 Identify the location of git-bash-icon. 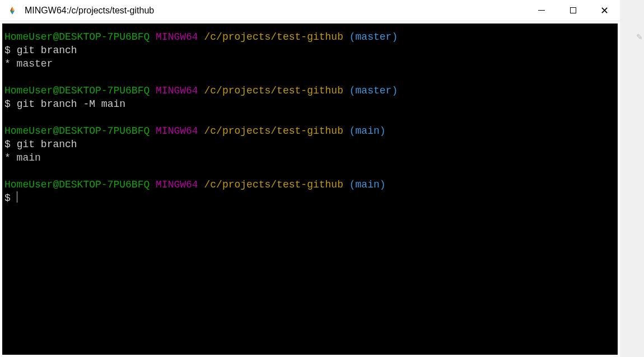
(12, 11).